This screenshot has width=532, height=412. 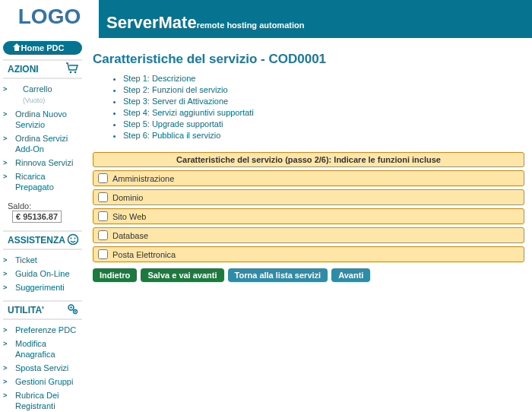 I want to click on help-icon, so click(x=73, y=241).